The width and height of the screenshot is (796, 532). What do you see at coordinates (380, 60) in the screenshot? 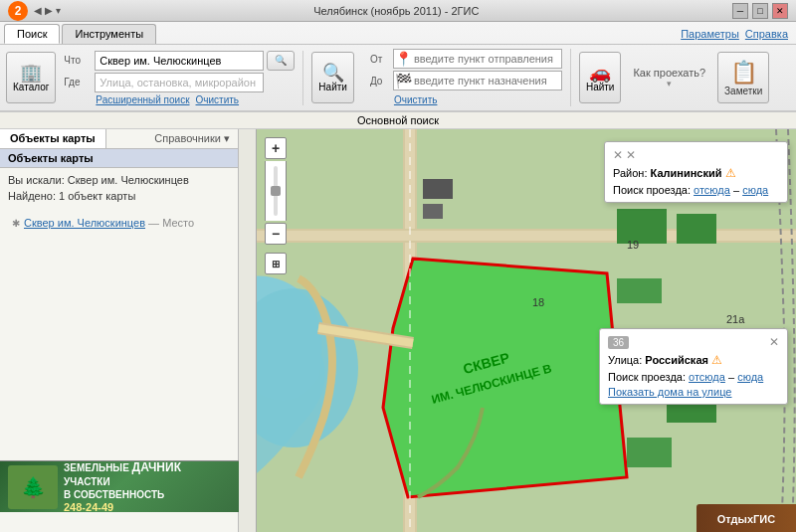
I see `from-label: От` at bounding box center [380, 60].